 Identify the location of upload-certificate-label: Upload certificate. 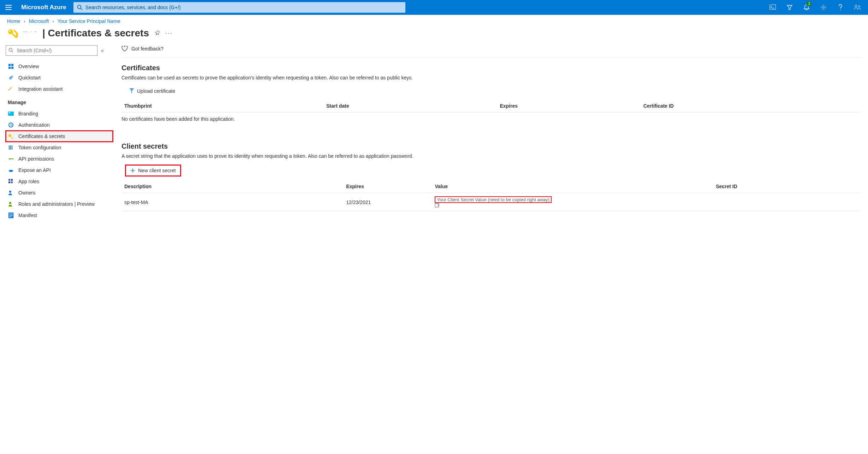
(156, 91).